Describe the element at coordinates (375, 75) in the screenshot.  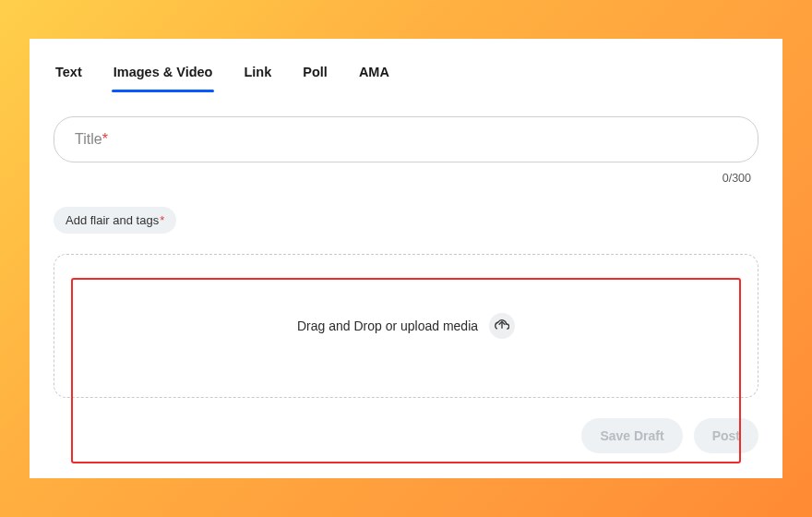
I see `tab-ama: AMA` at that location.